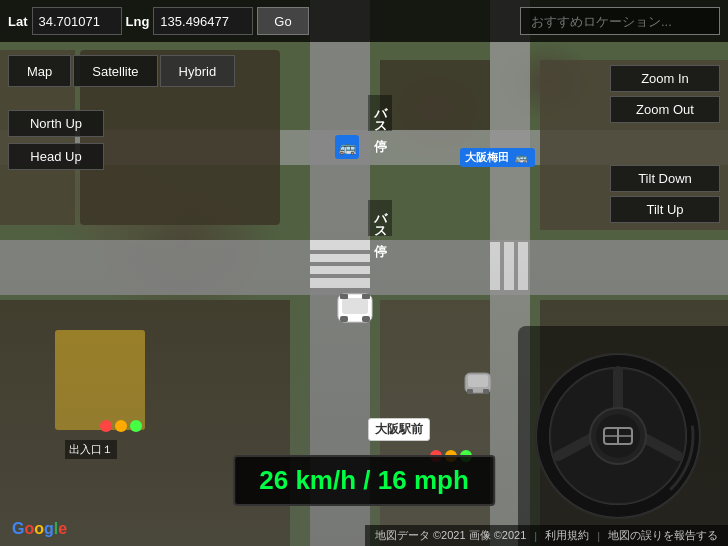  Describe the element at coordinates (138, 22) in the screenshot. I see `lng-label: Lng` at that location.